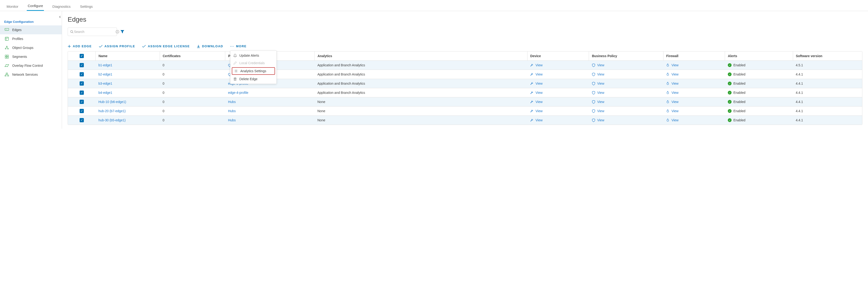 The height and width of the screenshot is (297, 868). I want to click on col-name: Name, so click(128, 56).